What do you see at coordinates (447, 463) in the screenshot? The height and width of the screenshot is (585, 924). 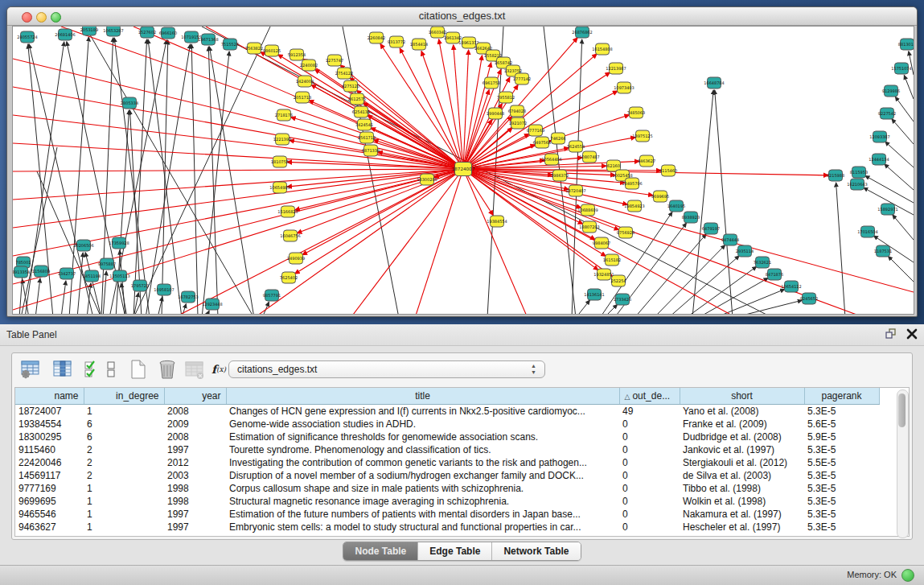 I see `table-row: 2242004622012Investigating the contribut…` at bounding box center [447, 463].